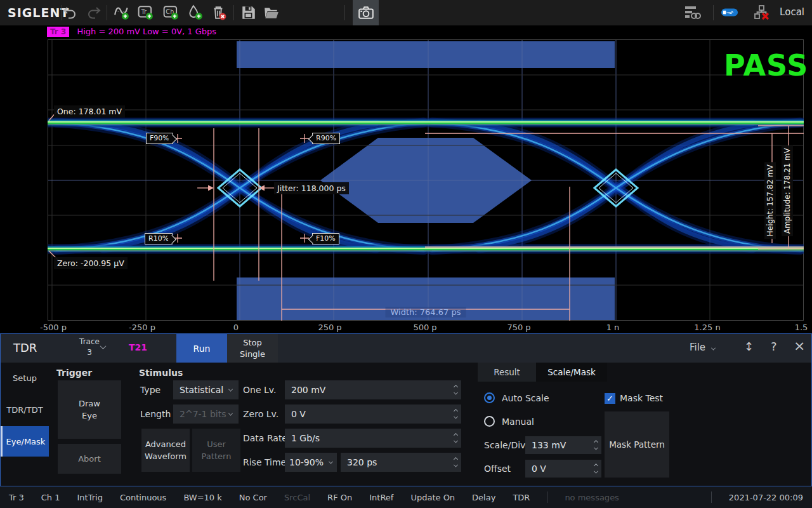 The width and height of the screenshot is (812, 508). Describe the element at coordinates (365, 13) in the screenshot. I see `screenshot-camera-button` at that location.